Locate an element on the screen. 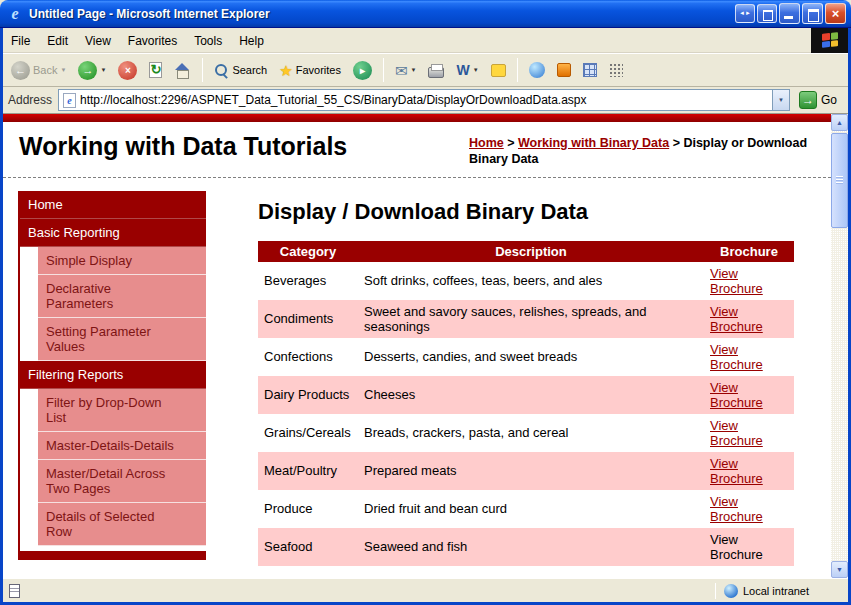 This screenshot has width=851, height=605. table-row-dairy-products: Dairy ProductsCheesesView Brochure is located at coordinates (526, 395).